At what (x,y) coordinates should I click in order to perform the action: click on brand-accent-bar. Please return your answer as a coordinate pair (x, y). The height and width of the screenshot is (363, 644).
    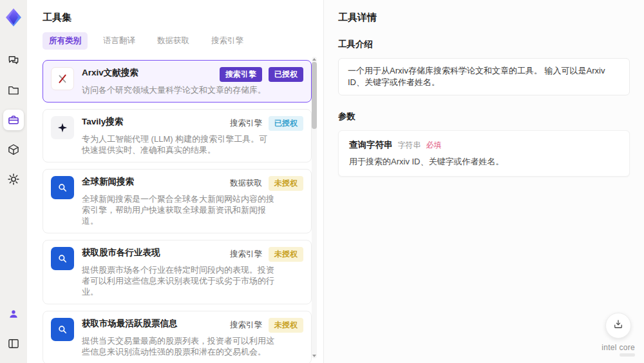
    Looking at the image, I should click on (627, 355).